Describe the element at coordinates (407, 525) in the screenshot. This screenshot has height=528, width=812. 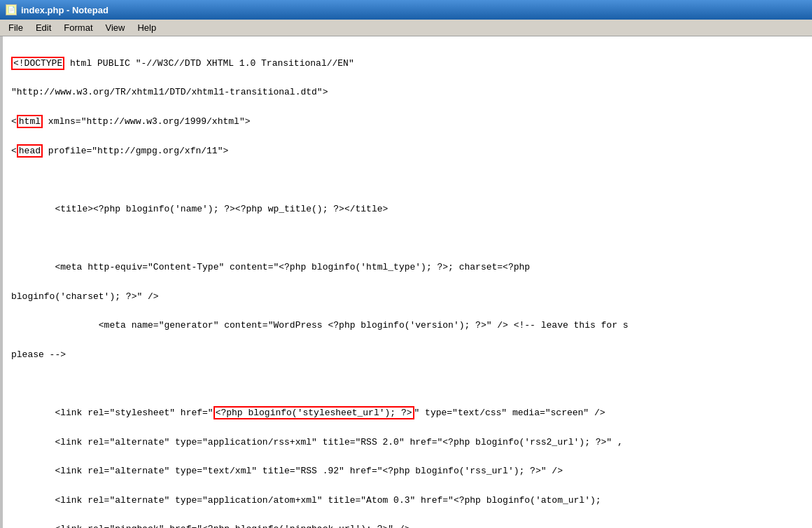
I see `code-line-17: <link rel="pingback" href="<?php bloginf…` at that location.